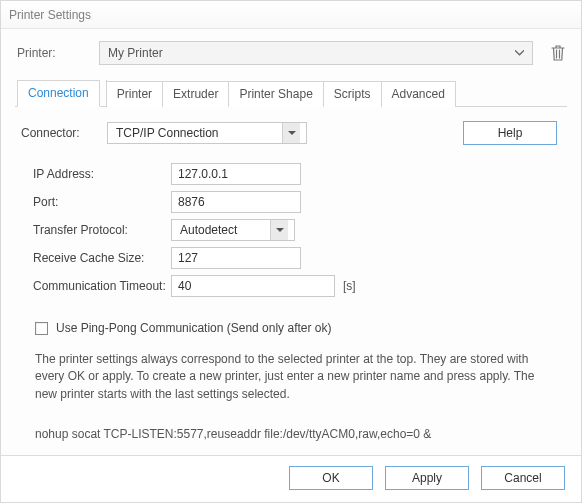  What do you see at coordinates (207, 133) in the screenshot?
I see `connector-select: TCP/IP Connection` at bounding box center [207, 133].